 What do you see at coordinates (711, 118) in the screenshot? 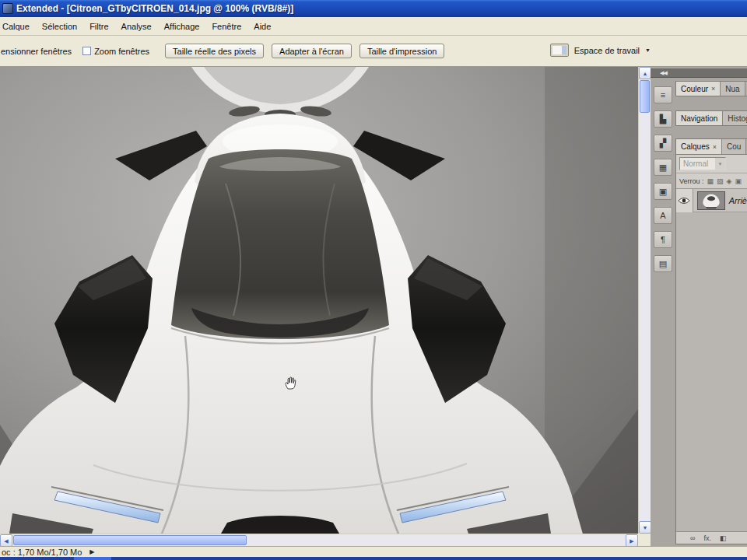
I see `navigator-panel-tabs: Navigation Histog` at bounding box center [711, 118].